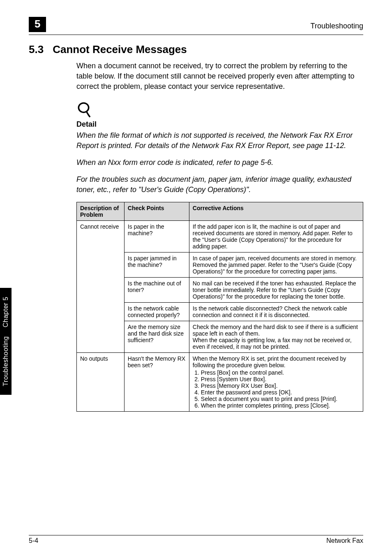  What do you see at coordinates (220, 124) in the screenshot?
I see `detail-heading: Detail` at bounding box center [220, 124].